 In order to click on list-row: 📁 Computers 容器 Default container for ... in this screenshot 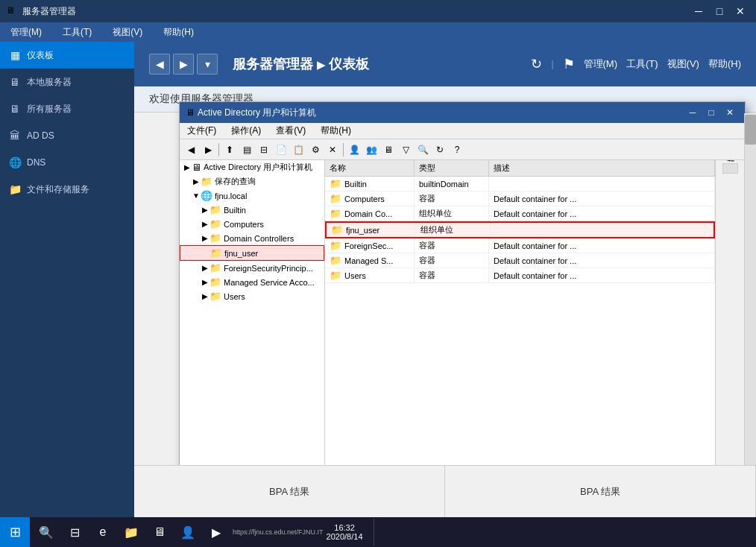, I will do `click(520, 199)`.